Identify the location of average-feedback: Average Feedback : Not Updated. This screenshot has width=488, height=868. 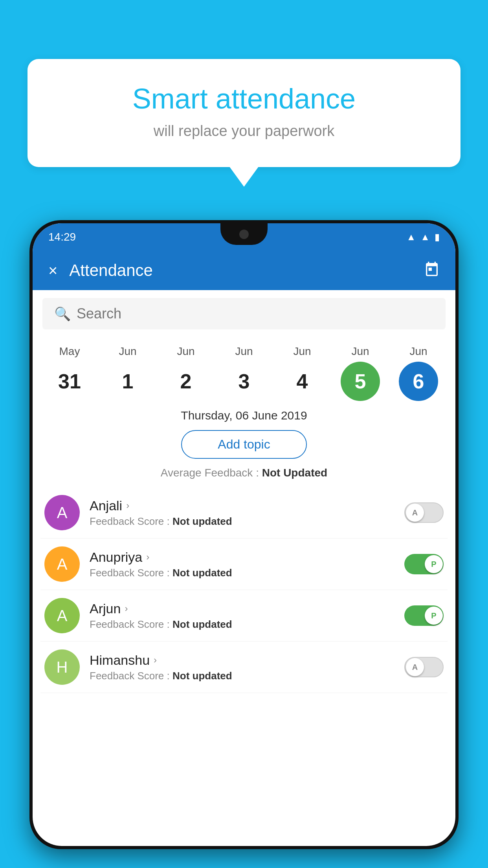
(244, 475).